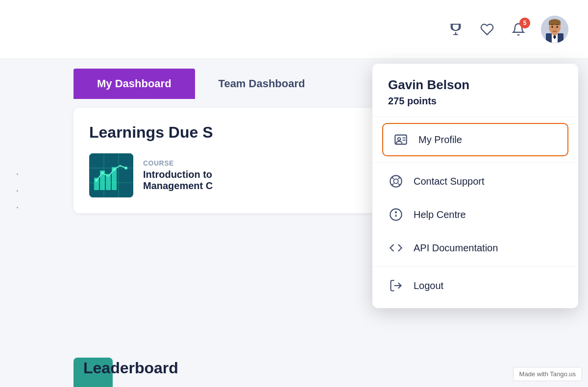  I want to click on dropdown-header: Gavin Belson 275 points, so click(475, 90).